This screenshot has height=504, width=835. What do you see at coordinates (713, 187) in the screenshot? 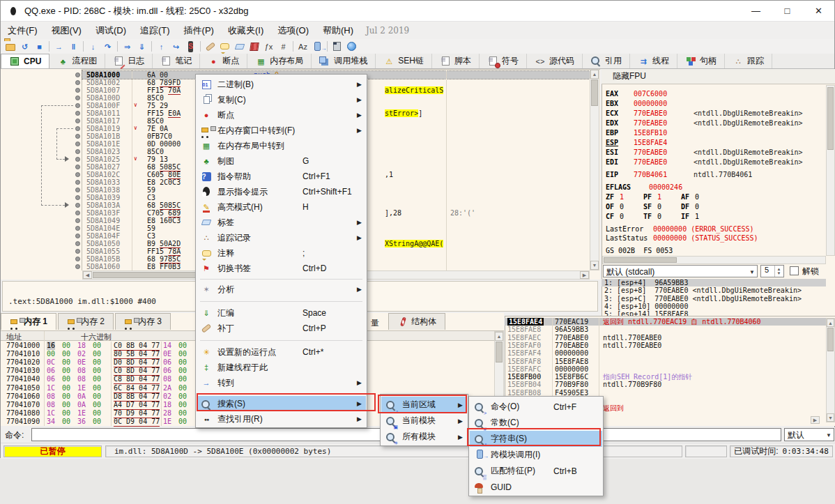
I see `eflags-row: EFLAGS00000246` at bounding box center [713, 187].